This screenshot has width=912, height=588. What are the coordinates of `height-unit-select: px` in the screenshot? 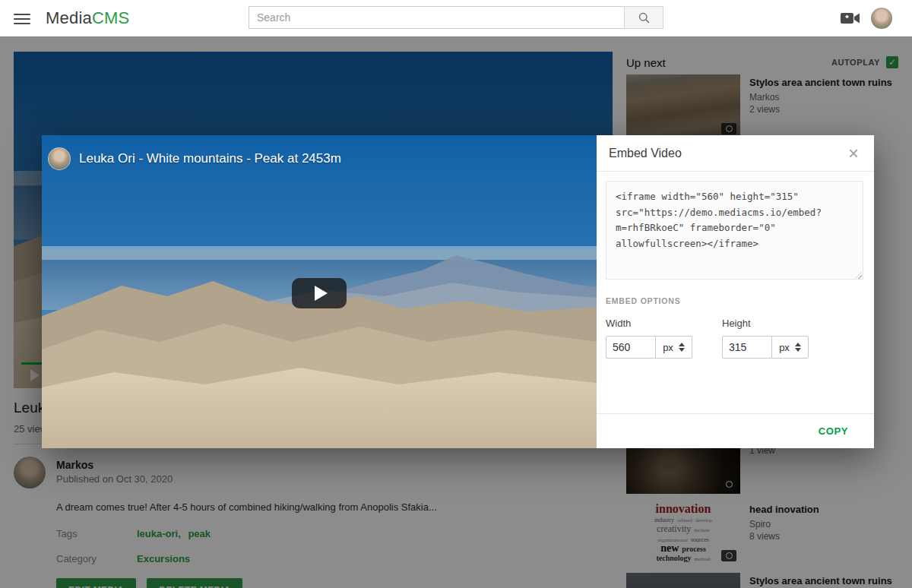 It's located at (790, 347).